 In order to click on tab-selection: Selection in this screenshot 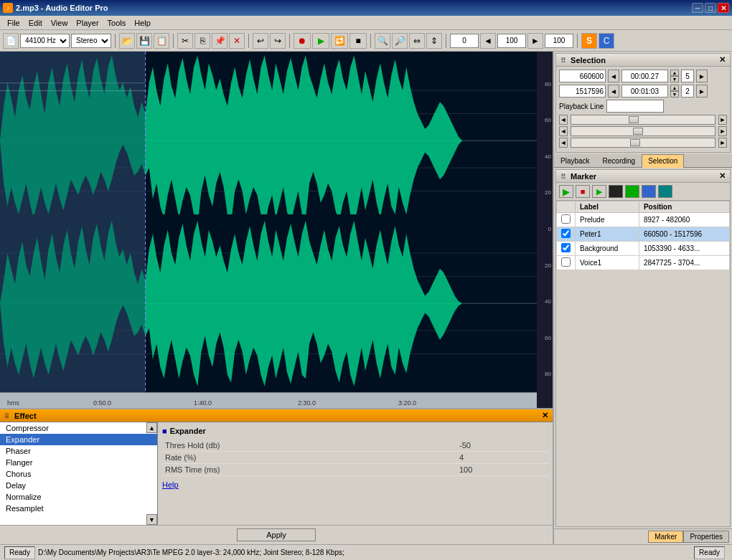, I will do `click(663, 161)`.